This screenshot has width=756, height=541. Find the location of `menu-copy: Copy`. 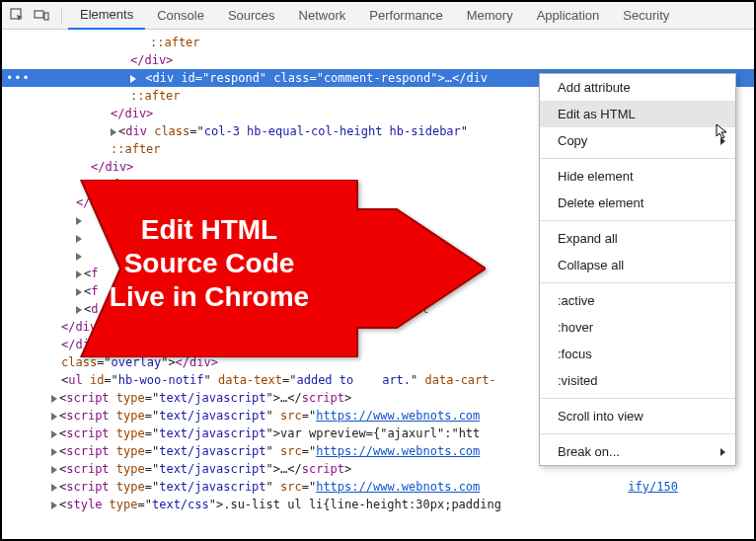

menu-copy: Copy is located at coordinates (638, 140).